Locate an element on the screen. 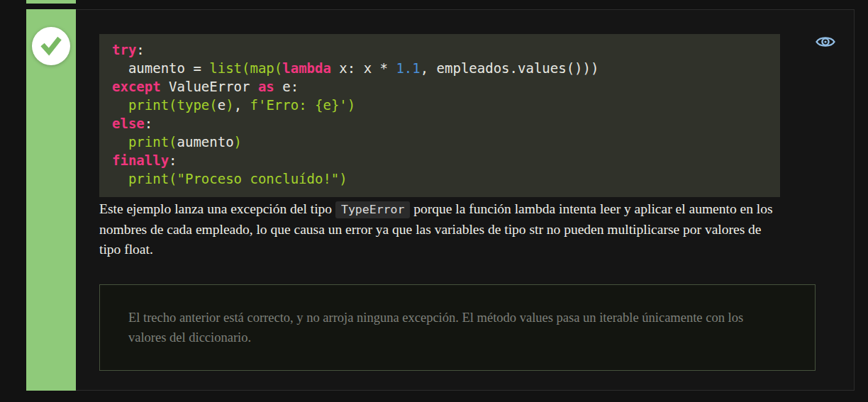 The width and height of the screenshot is (868, 402). code-line: aumento = list(map(lambda x: x * 1.1, em… is located at coordinates (443, 68).